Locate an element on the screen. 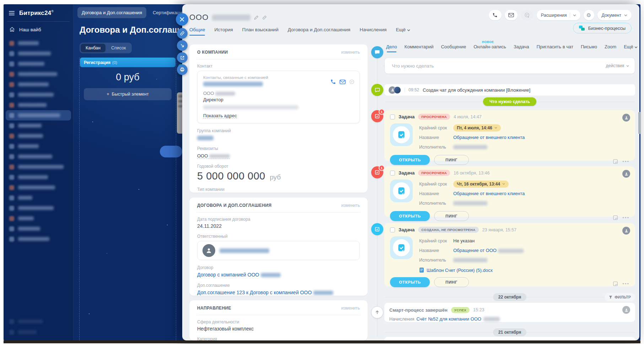 The height and width of the screenshot is (344, 644). app-logo: Битрикс24® is located at coordinates (36, 13).